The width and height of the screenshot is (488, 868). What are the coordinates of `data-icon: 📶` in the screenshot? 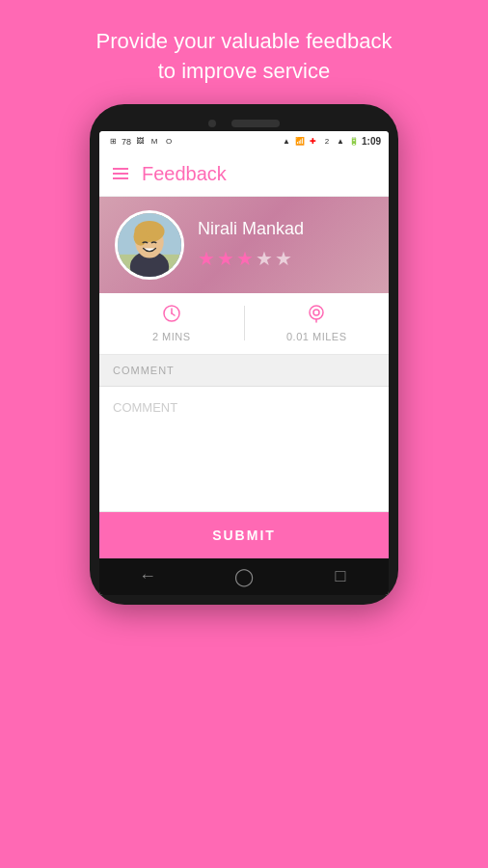 It's located at (300, 142).